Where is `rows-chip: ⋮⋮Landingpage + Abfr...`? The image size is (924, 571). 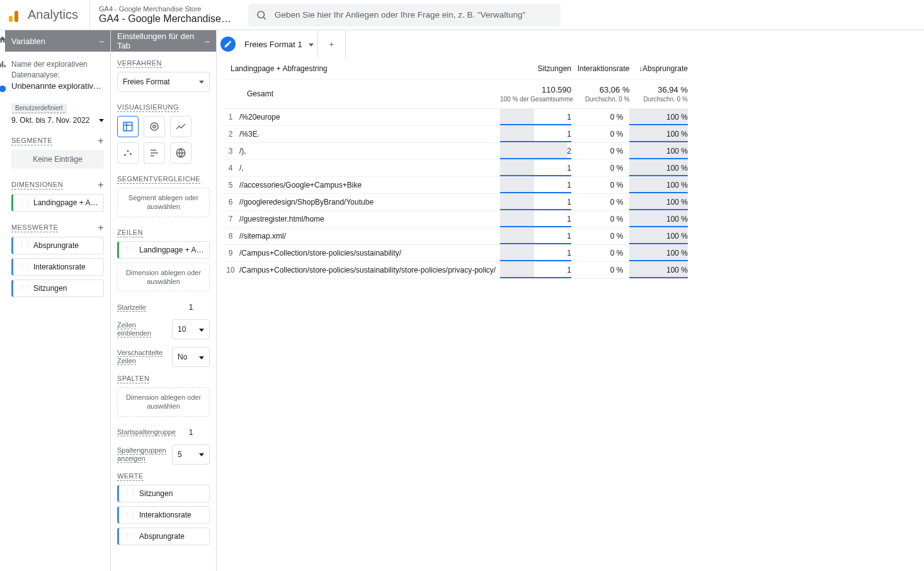
rows-chip: ⋮⋮Landingpage + Abfr... is located at coordinates (164, 250).